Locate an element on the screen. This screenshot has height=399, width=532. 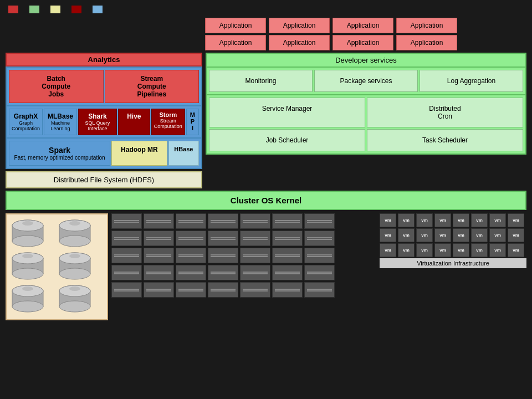
apps-row-1: Application Application Application Appl… is located at coordinates (366, 25).